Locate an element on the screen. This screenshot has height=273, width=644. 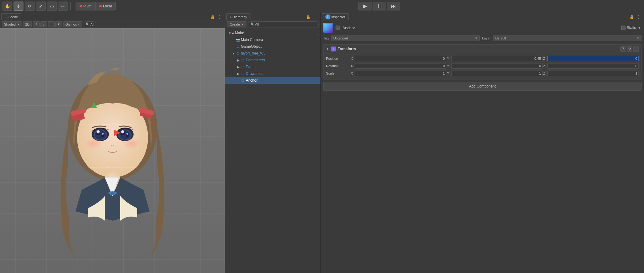
play-button: ▶ is located at coordinates (365, 6).